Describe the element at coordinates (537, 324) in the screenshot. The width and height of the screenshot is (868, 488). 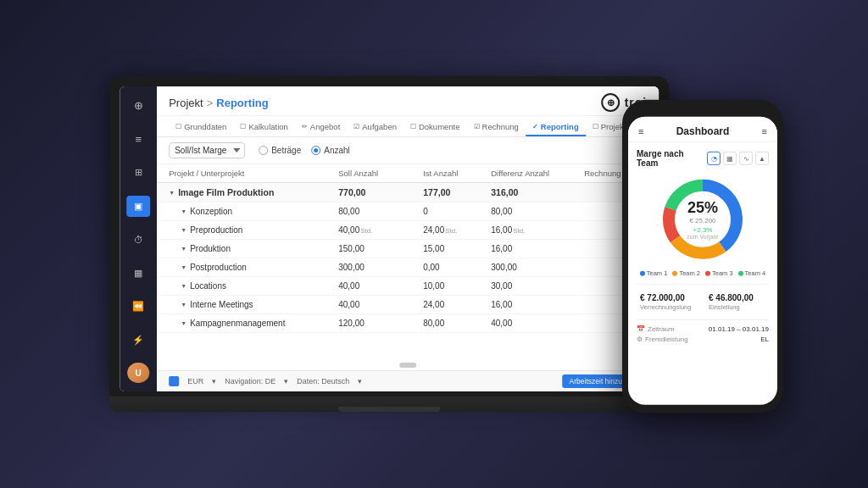
I see `row-diff: 40,00` at that location.